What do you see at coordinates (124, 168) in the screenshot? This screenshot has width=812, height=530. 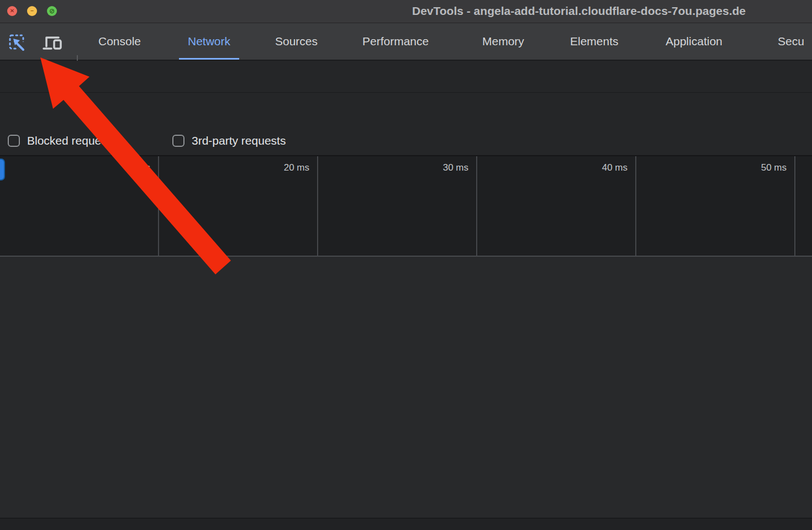 I see `timeline-tick-10ms: 10 ms` at bounding box center [124, 168].